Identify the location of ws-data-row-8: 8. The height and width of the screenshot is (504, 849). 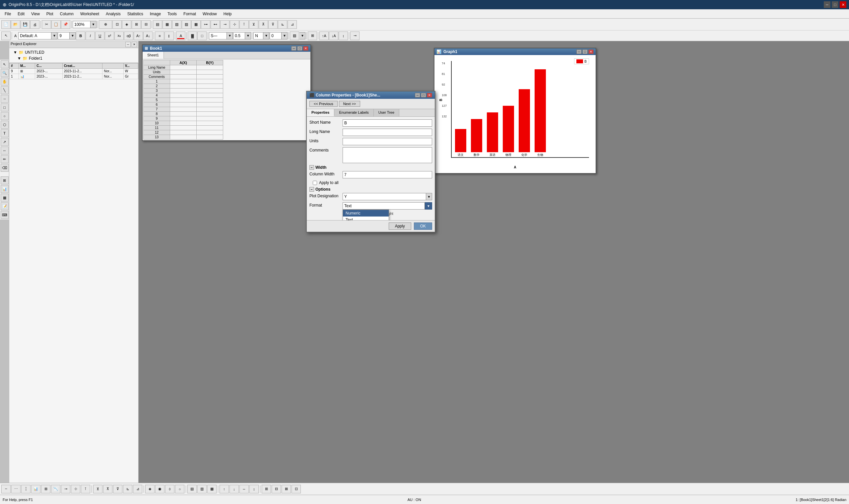
(183, 114).